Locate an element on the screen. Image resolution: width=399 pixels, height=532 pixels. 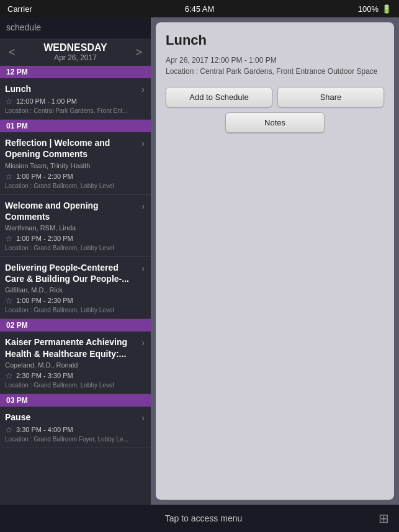
item-title: Delivering People-Centered Care & Buildi… is located at coordinates (72, 273).